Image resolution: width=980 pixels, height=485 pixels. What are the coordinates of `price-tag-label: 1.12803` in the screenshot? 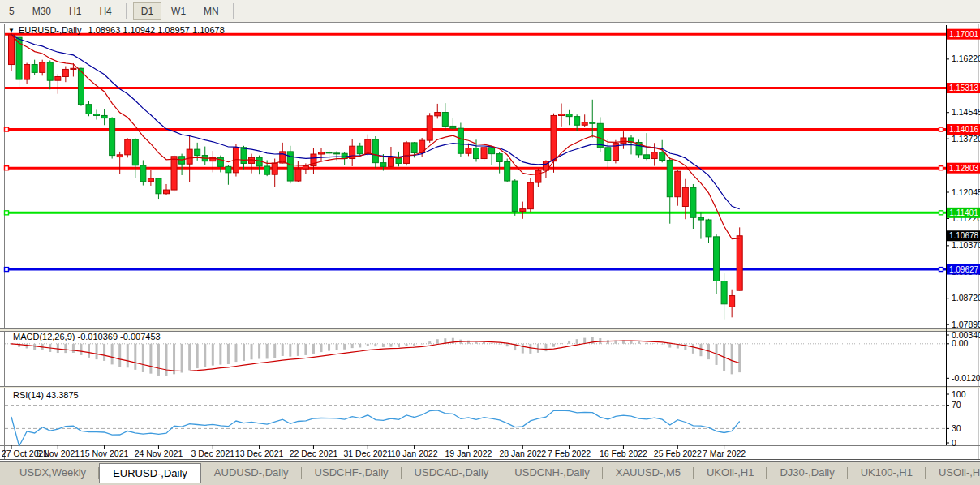 It's located at (964, 169).